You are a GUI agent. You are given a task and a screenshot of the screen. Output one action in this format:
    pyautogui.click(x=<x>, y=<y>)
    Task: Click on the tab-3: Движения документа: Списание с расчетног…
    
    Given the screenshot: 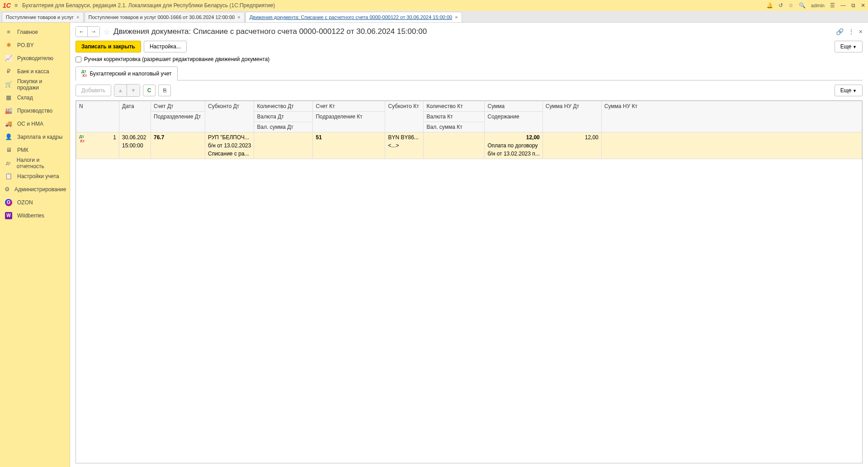 What is the action you would take?
    pyautogui.click(x=354, y=17)
    